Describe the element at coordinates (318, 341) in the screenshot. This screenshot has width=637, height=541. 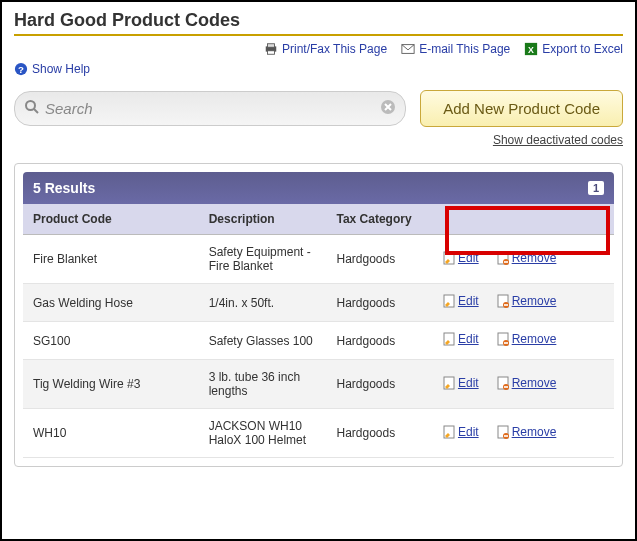
I see `table-row: SG100Safety Glasses 100HardgoodsEditRemo…` at that location.